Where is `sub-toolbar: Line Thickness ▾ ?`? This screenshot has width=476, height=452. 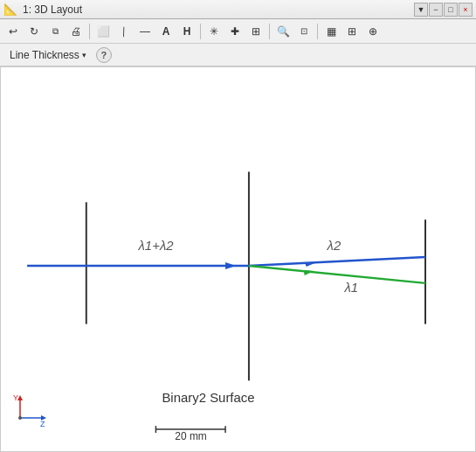
sub-toolbar: Line Thickness ▾ ? is located at coordinates (238, 55).